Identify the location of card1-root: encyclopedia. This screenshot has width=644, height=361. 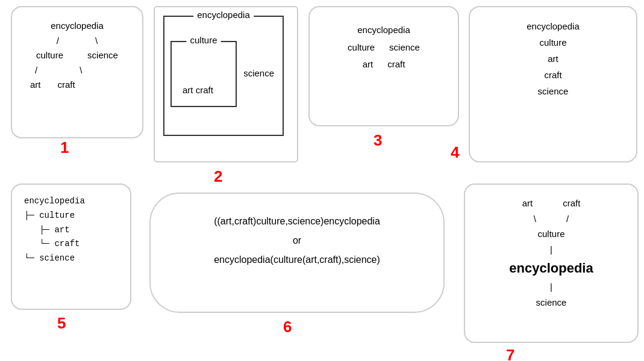
(77, 26).